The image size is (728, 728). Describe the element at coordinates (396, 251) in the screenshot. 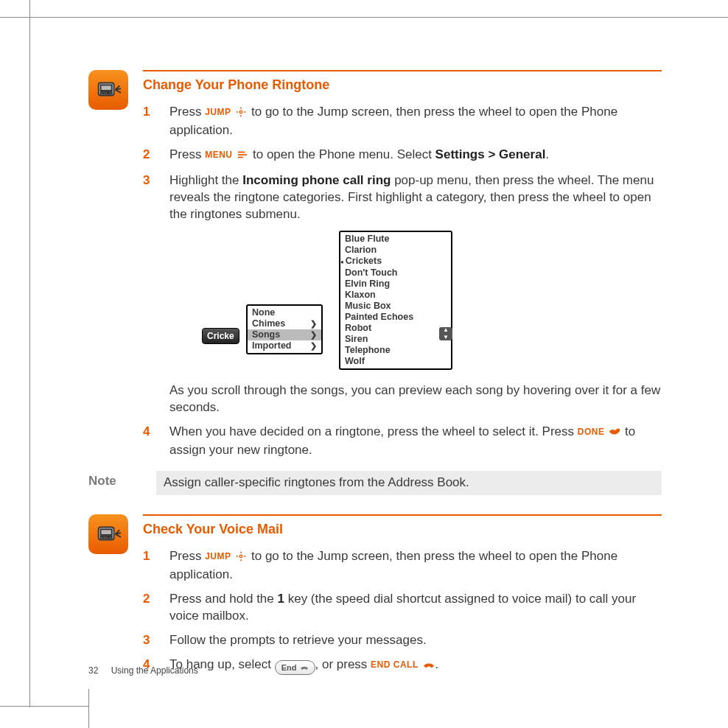

I see `submenu-item: Clarion` at that location.